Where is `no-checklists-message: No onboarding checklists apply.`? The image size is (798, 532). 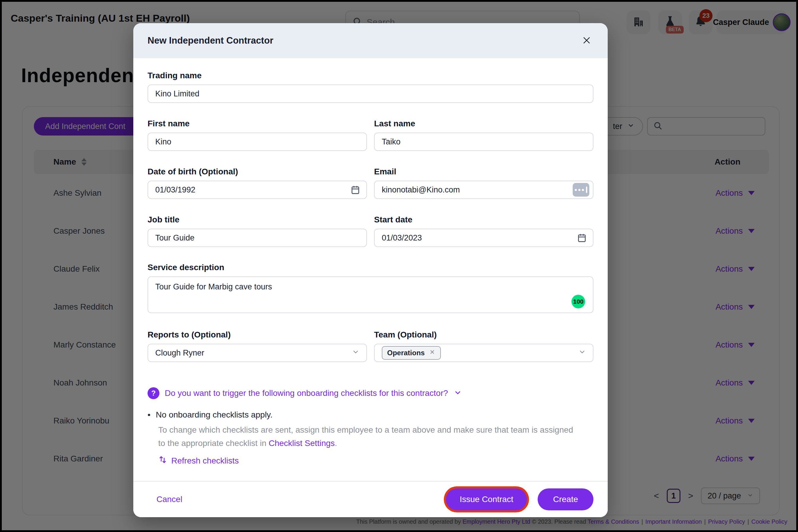 no-checklists-message: No onboarding checklists apply. is located at coordinates (214, 415).